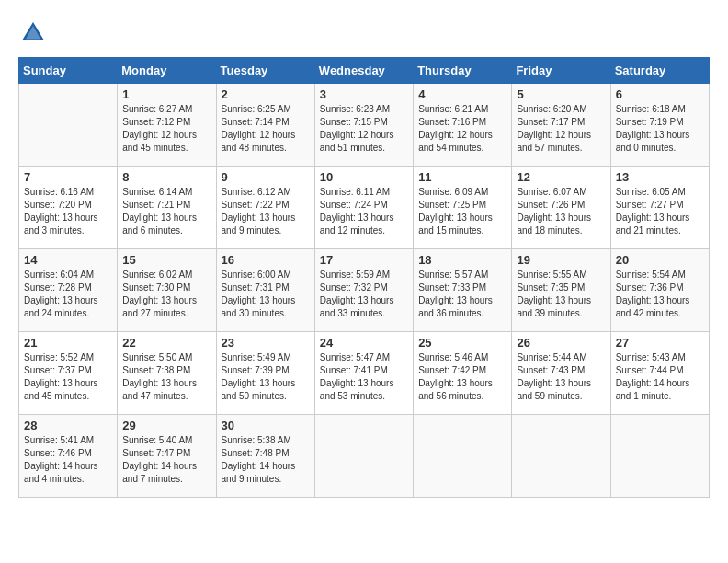  I want to click on day-number: 26, so click(561, 342).